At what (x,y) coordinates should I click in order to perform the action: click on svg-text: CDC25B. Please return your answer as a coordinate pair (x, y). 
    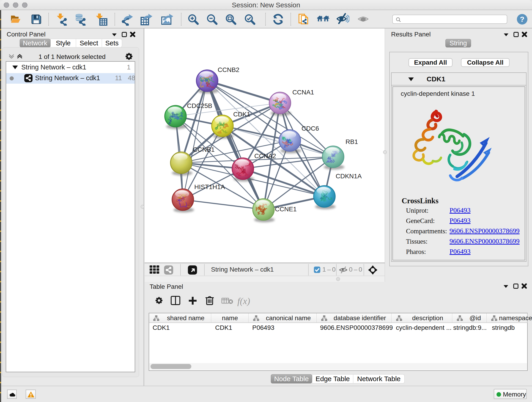
    Looking at the image, I should click on (200, 106).